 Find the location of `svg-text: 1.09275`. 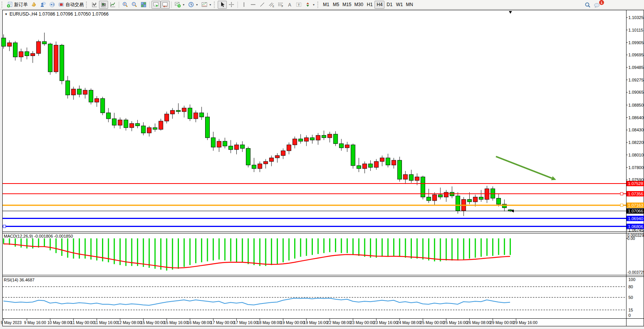

svg-text: 1.09275 is located at coordinates (636, 80).